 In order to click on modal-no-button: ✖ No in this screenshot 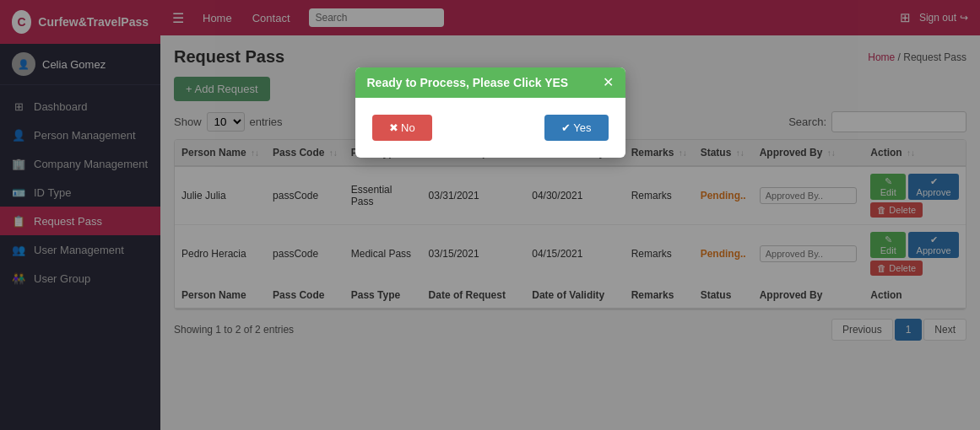, I will do `click(402, 128)`.